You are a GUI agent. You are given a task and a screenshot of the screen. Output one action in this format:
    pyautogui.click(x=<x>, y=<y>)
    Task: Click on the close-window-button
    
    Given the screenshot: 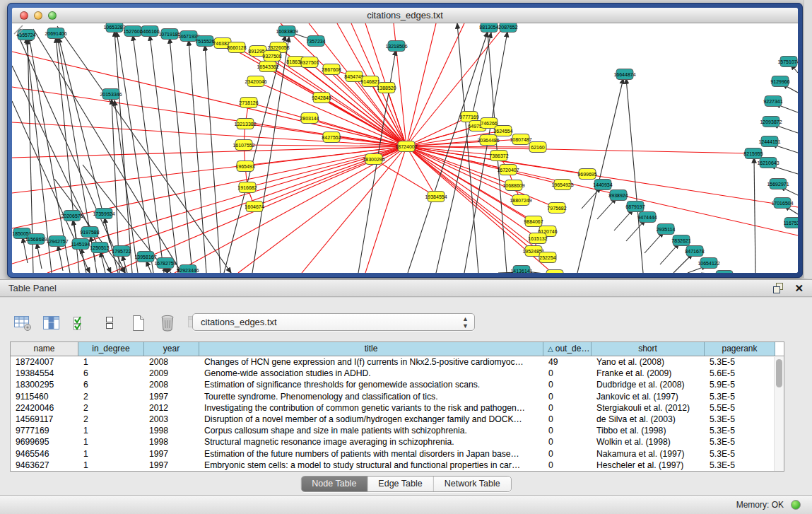 What is the action you would take?
    pyautogui.click(x=24, y=16)
    